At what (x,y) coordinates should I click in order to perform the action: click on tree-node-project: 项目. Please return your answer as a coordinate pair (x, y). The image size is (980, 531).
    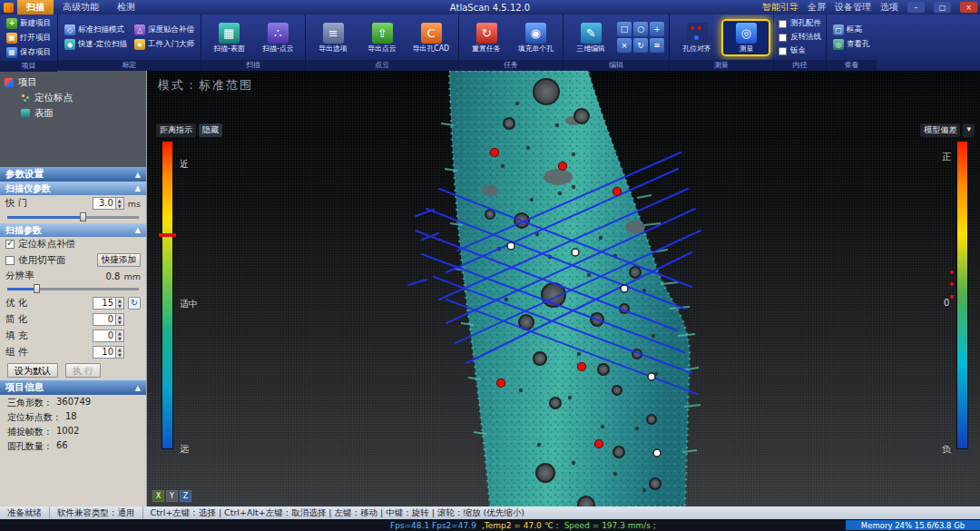
    Looking at the image, I should click on (73, 82).